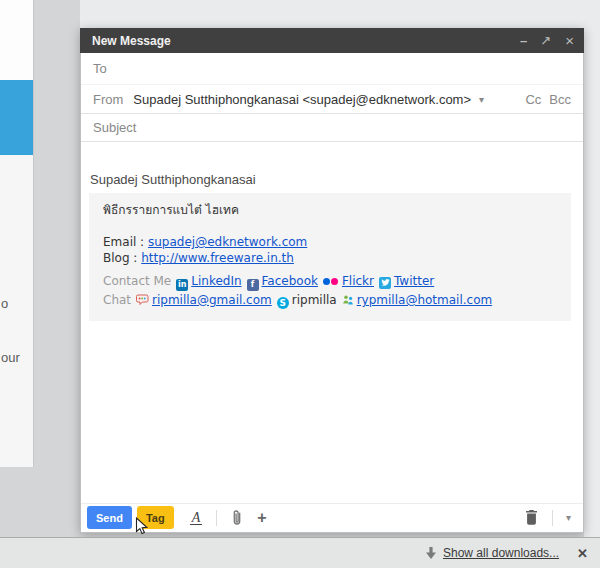 The height and width of the screenshot is (568, 600). I want to click on partial-text: our, so click(10, 358).